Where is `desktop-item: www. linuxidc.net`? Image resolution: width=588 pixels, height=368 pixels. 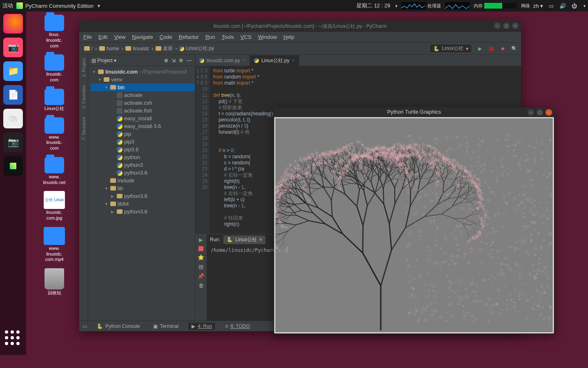
desktop-item: www. linuxidc.net is located at coordinates (54, 171).